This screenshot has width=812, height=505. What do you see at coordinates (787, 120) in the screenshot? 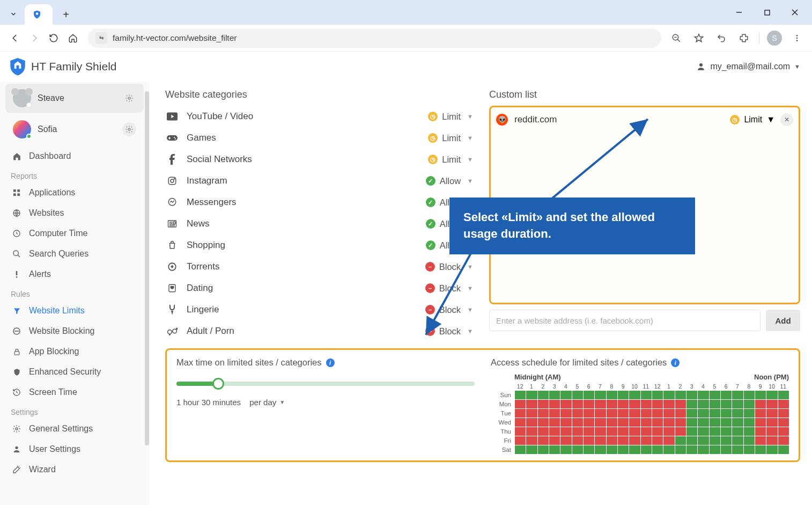
I see `remove-entry-button: ✕` at bounding box center [787, 120].